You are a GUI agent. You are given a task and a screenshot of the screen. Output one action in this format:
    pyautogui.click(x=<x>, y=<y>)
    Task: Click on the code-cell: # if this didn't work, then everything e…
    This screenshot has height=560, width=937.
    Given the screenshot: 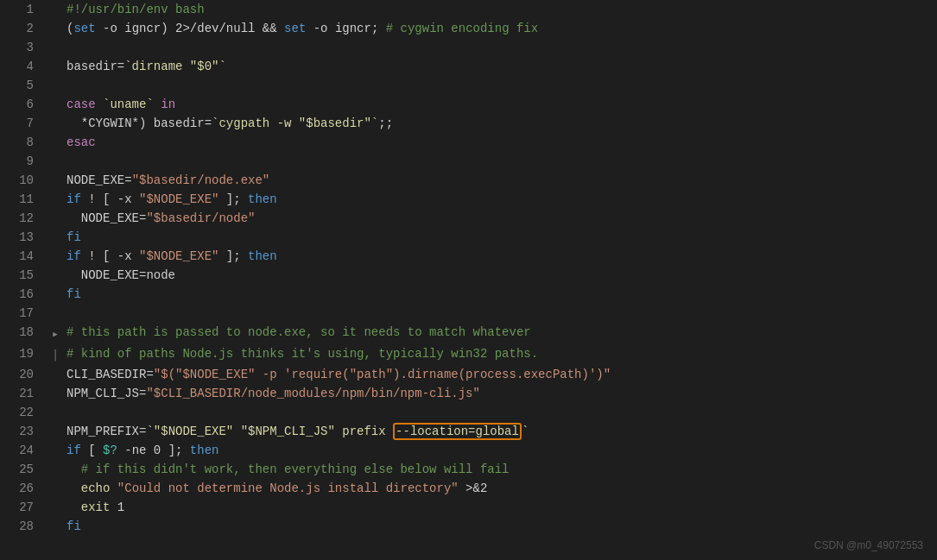 What is the action you would take?
    pyautogui.click(x=500, y=469)
    